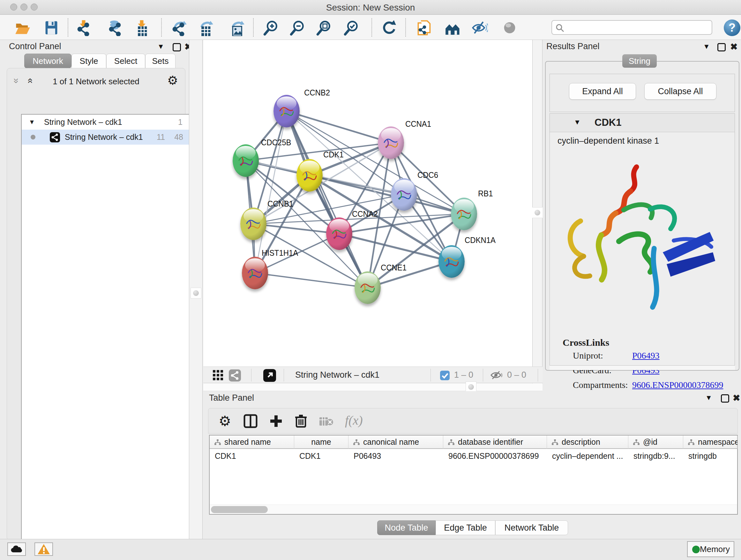 The width and height of the screenshot is (741, 560). What do you see at coordinates (253, 224) in the screenshot?
I see `node-CCNB1` at bounding box center [253, 224].